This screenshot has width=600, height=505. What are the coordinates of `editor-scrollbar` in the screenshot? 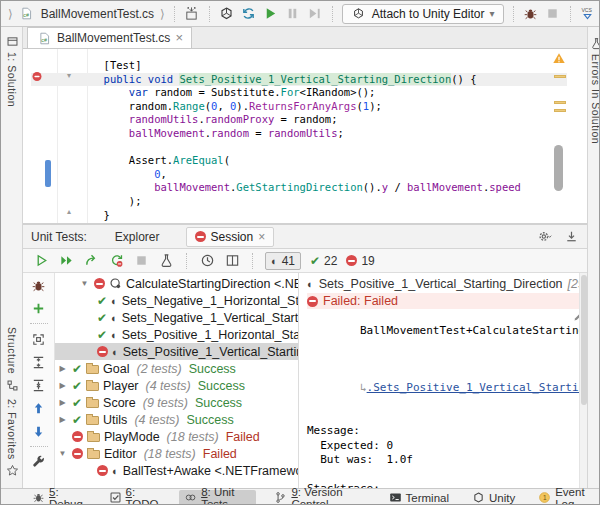 It's located at (558, 168).